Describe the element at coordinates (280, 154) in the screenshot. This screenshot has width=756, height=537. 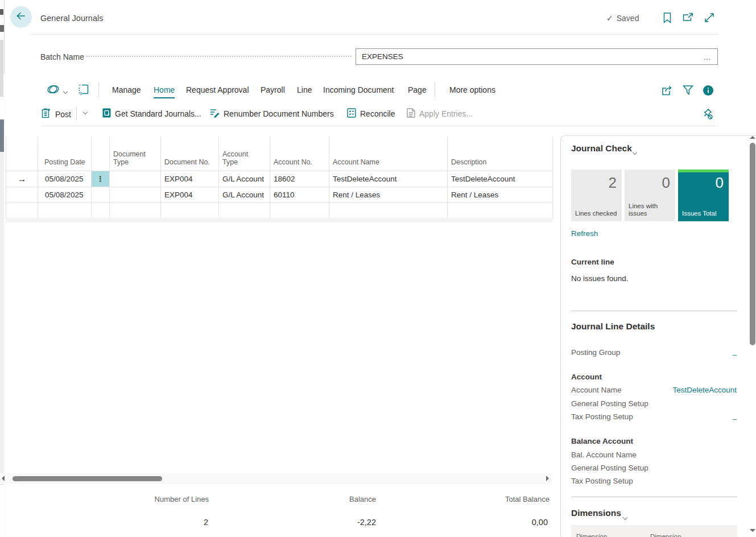
I see `grid-header-row: Posting Date Document Type Document No. …` at that location.